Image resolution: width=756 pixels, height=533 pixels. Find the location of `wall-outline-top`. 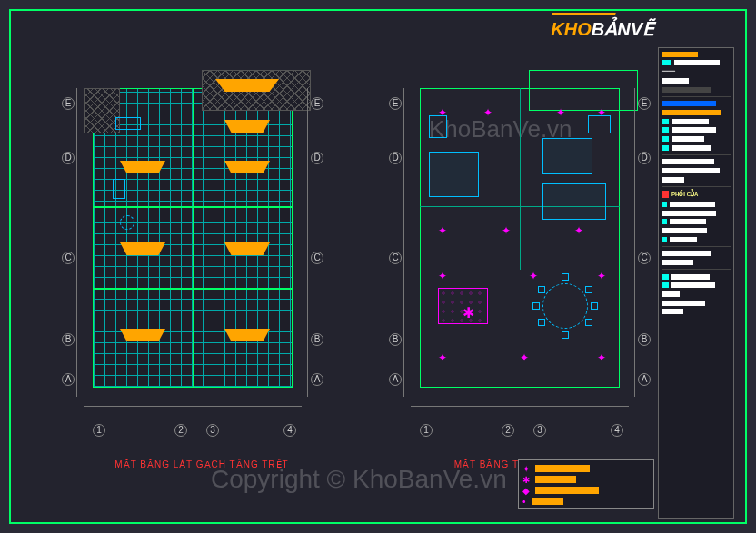

wall-outline-top is located at coordinates (583, 91).